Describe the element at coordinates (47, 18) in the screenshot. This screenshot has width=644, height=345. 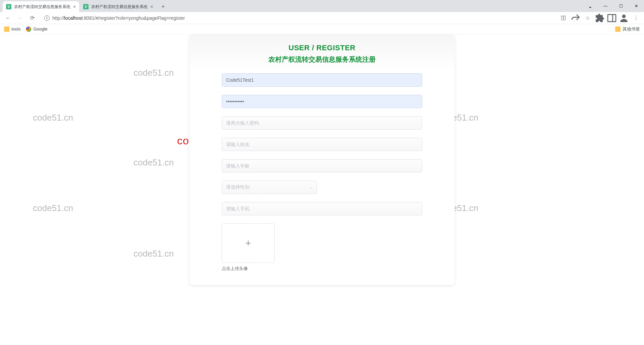
I see `site-info-icon: i` at that location.